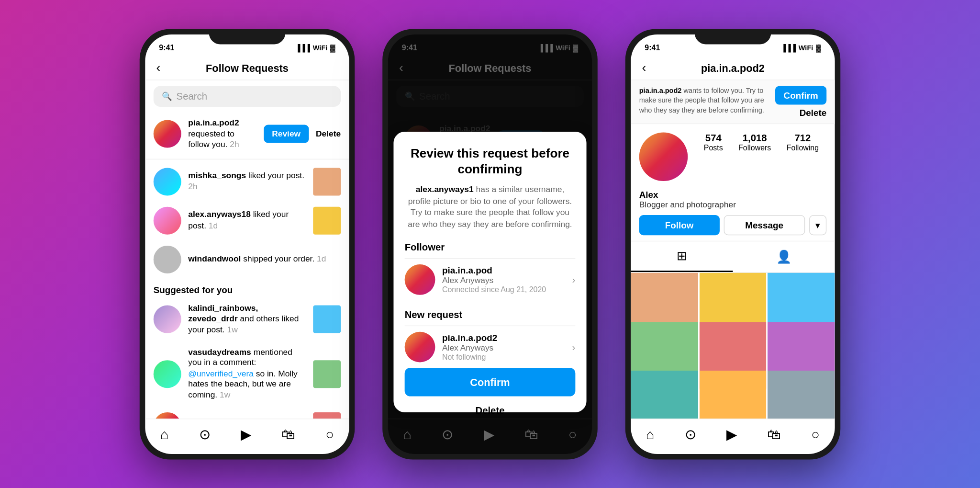 The image size is (980, 488). I want to click on new-request-row: pia.in.a.pod2 Alex Anyways Not following…, so click(490, 346).